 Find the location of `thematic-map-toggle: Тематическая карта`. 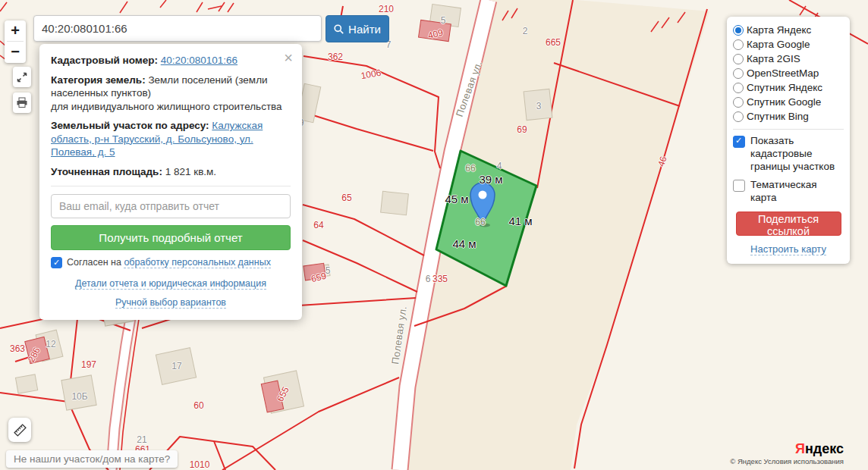

thematic-map-toggle: Тематическая карта is located at coordinates (788, 192).